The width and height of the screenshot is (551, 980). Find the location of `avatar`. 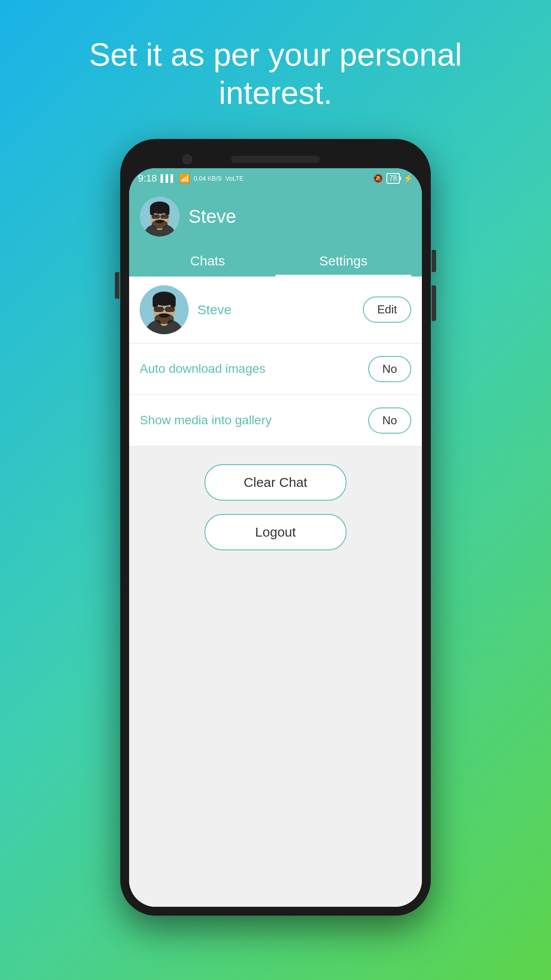

avatar is located at coordinates (160, 217).